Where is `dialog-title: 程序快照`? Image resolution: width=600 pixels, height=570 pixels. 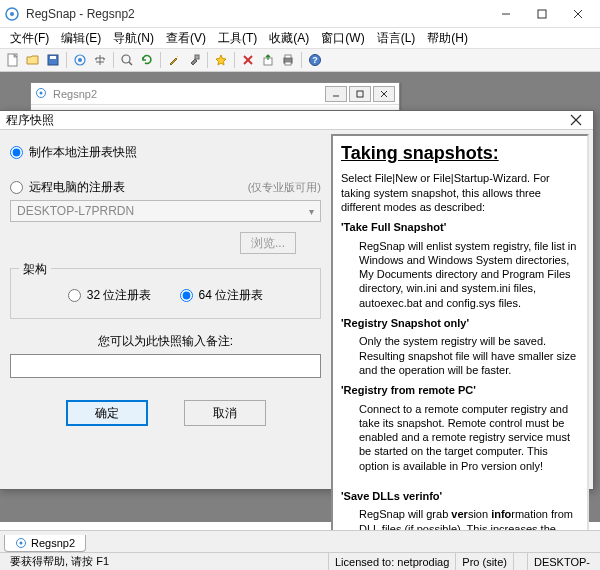 dialog-title: 程序快照 is located at coordinates (286, 120).